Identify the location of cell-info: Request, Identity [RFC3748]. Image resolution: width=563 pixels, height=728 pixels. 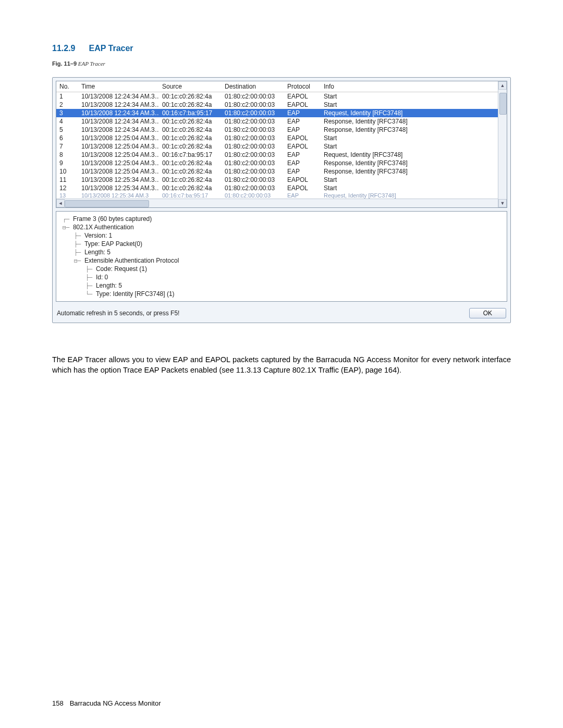
(410, 155).